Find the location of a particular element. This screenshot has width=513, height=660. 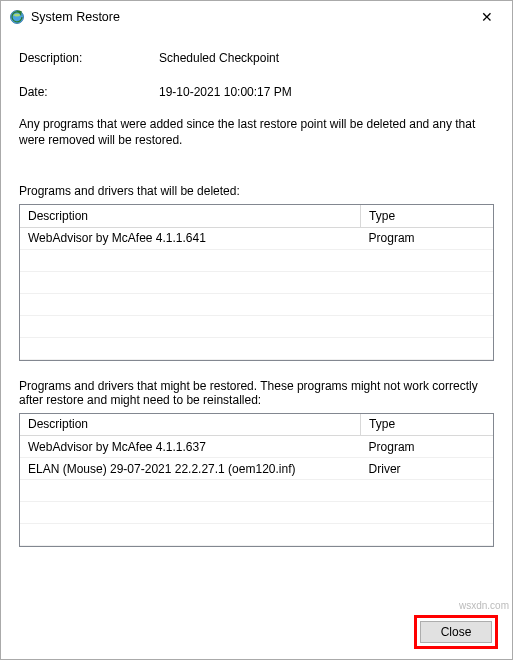

date-value: 19-10-2021 10:00:17 PM is located at coordinates (226, 92).